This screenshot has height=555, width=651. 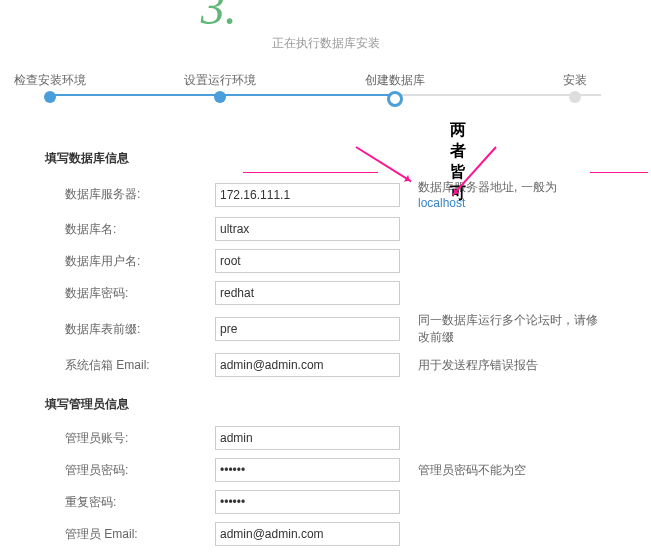 What do you see at coordinates (326, 158) in the screenshot?
I see `section-db-title: 填写数据库信息` at bounding box center [326, 158].